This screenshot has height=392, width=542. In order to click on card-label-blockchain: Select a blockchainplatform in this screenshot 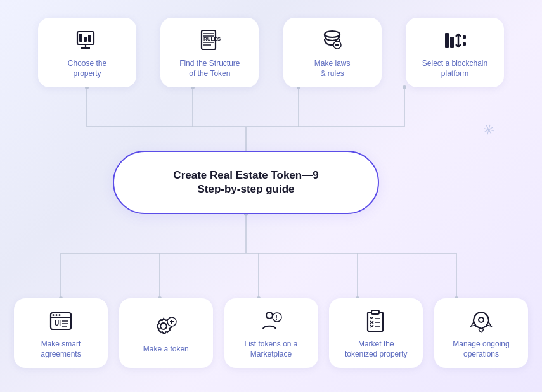, I will do `click(455, 68)`.